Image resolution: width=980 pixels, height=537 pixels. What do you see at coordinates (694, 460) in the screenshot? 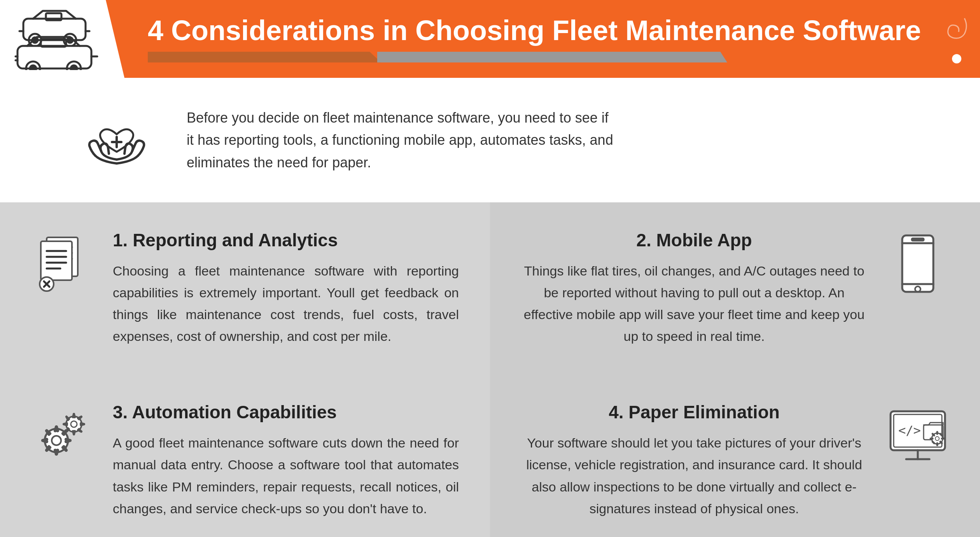
I see `card-body-paper: 4. Paper Elimination Your software shoul…` at bounding box center [694, 460].